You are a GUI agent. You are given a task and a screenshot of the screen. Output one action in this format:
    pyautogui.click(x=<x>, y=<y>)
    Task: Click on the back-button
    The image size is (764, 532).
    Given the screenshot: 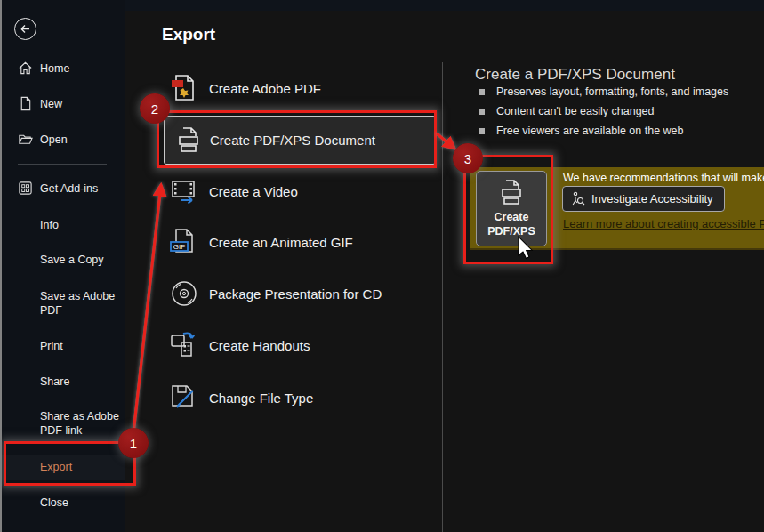 What is the action you would take?
    pyautogui.click(x=25, y=28)
    